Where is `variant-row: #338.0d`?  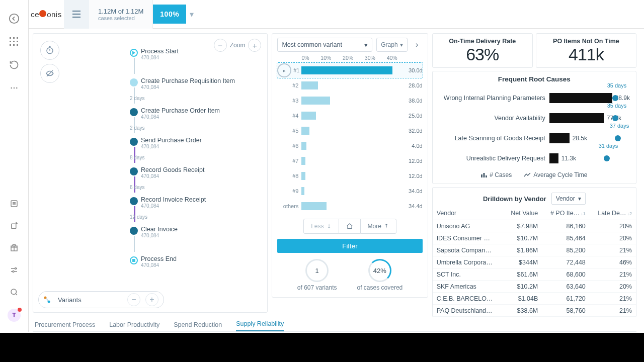
variant-row: #338.0d is located at coordinates (350, 101).